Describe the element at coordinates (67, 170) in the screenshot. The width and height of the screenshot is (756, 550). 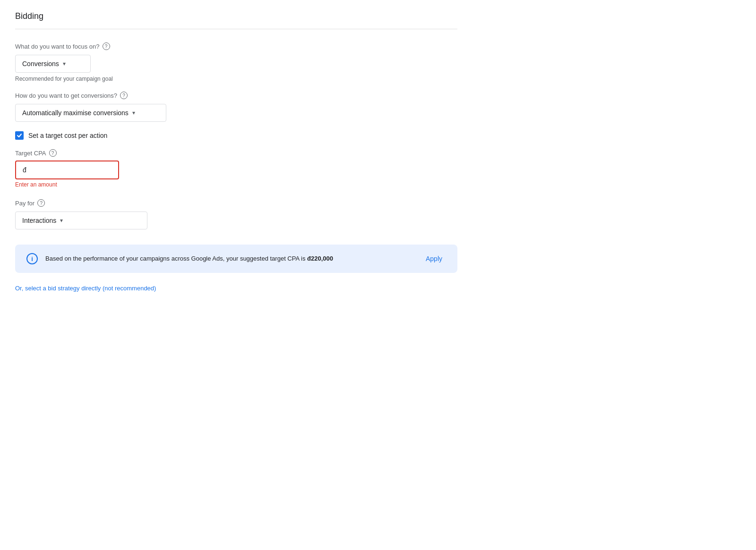
I see `cpa-input-wrapper` at that location.